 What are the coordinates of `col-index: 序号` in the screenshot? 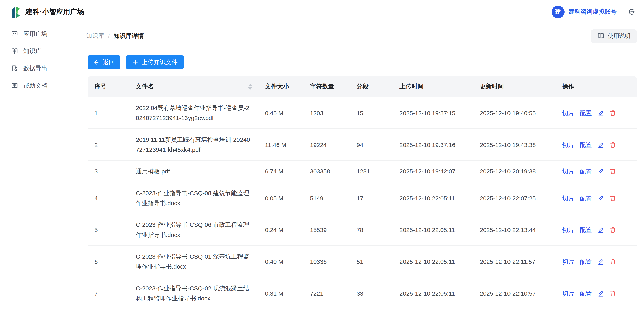 It's located at (108, 87).